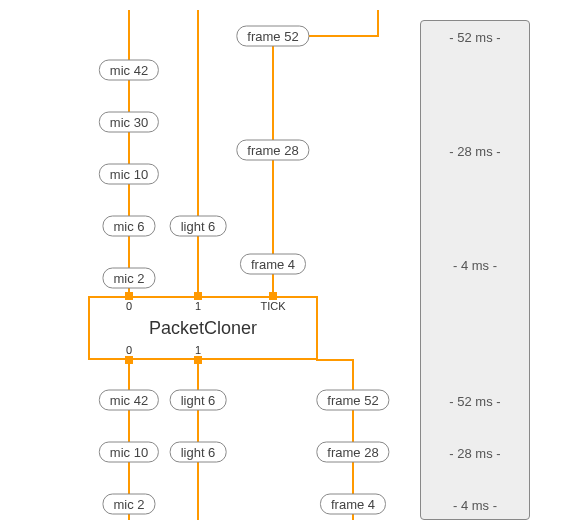  I want to click on out-packet-mic-10: mic 10, so click(129, 452).